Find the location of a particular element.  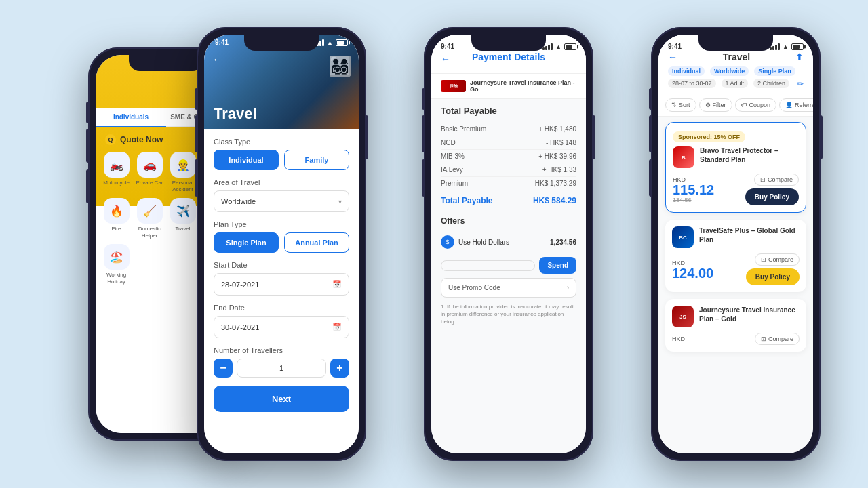

buy-button-1: Buy Policy is located at coordinates (772, 197).